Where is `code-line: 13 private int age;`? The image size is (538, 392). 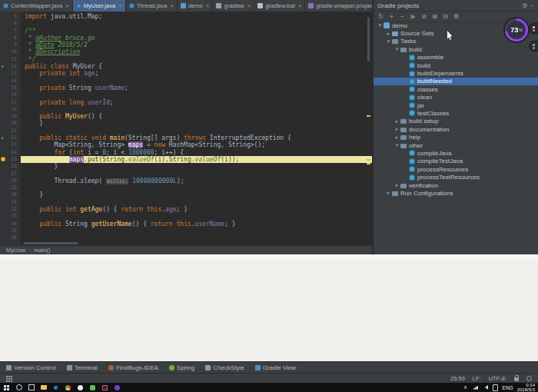 code-line: 13 private int age; is located at coordinates (186, 74).